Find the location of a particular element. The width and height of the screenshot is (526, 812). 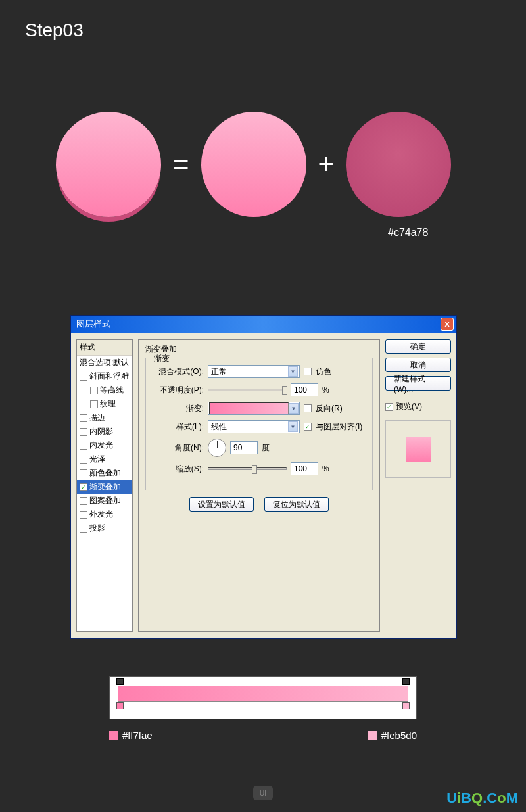

style-item-texture: 纹理 is located at coordinates (105, 404).